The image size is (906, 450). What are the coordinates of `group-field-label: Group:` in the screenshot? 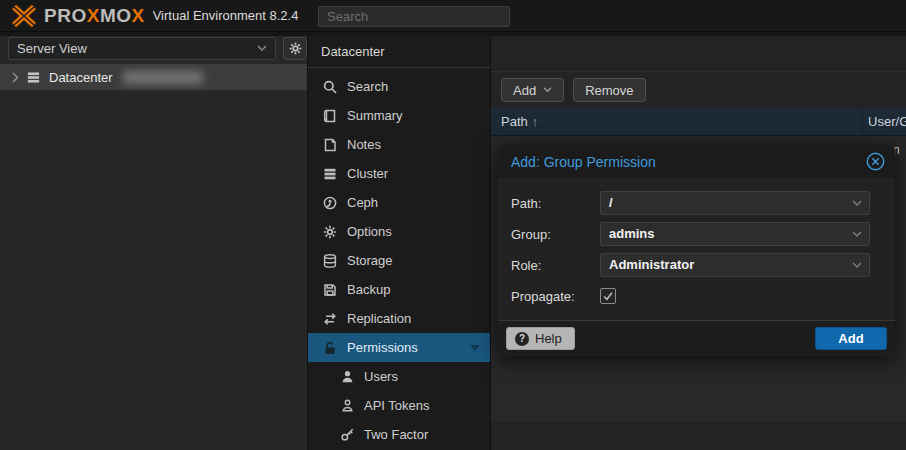 It's located at (549, 234).